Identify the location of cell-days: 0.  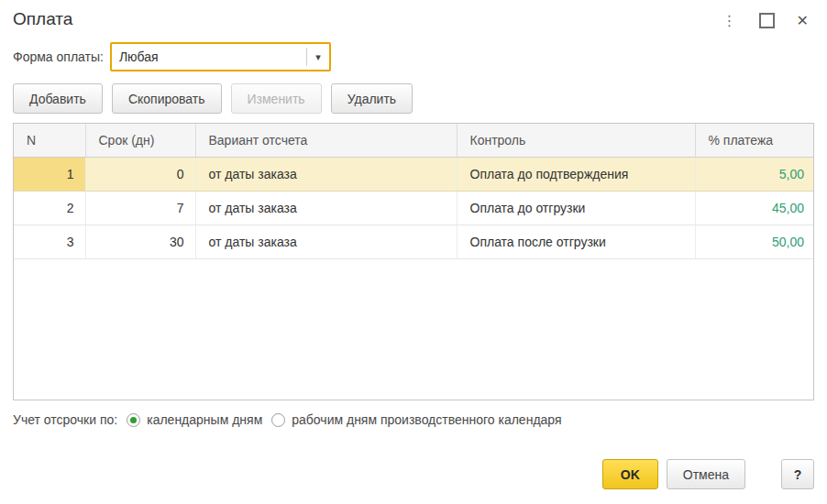
(140, 174).